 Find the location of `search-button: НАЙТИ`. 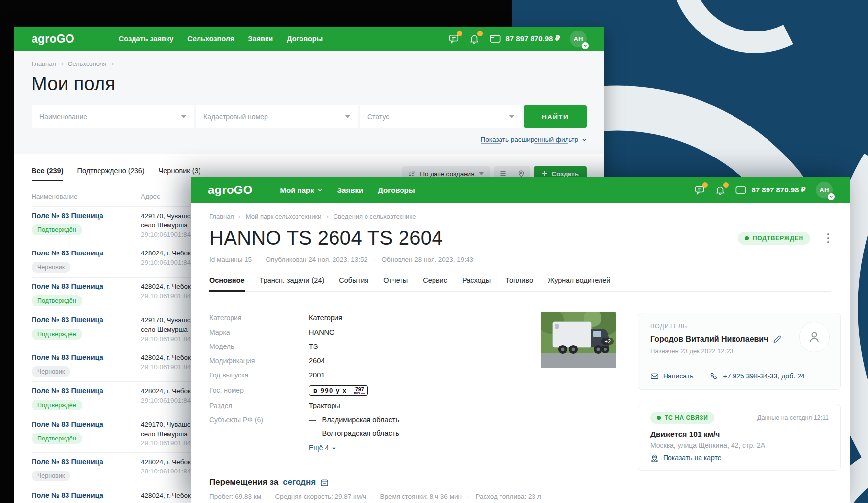

search-button: НАЙТИ is located at coordinates (555, 117).